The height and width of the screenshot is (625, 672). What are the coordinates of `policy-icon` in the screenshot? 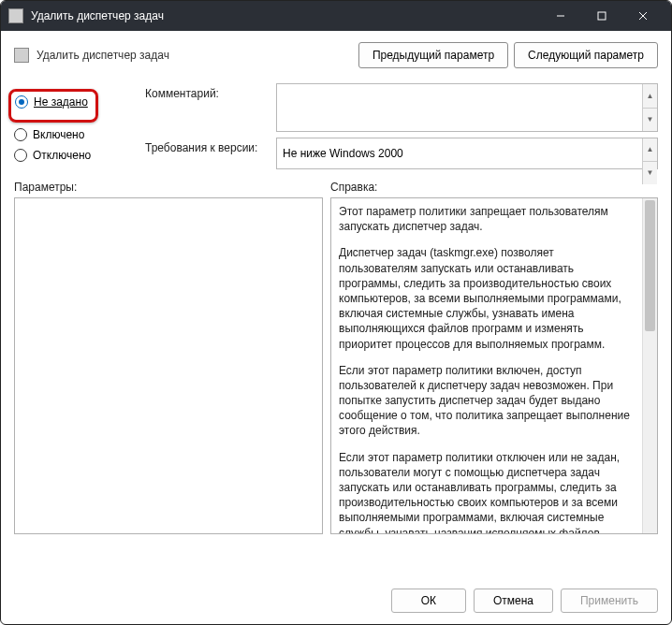 It's located at (22, 55).